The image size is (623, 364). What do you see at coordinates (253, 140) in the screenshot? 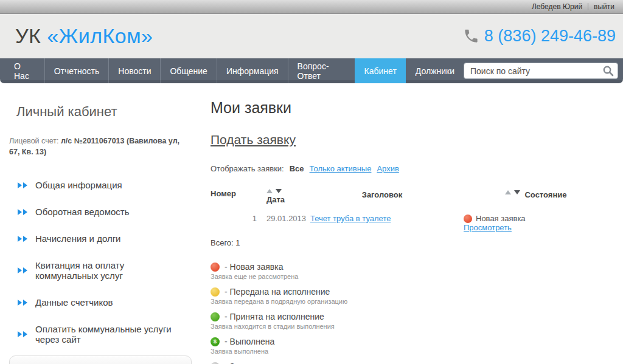
I see `submit-request-link: Подать заявку` at bounding box center [253, 140].